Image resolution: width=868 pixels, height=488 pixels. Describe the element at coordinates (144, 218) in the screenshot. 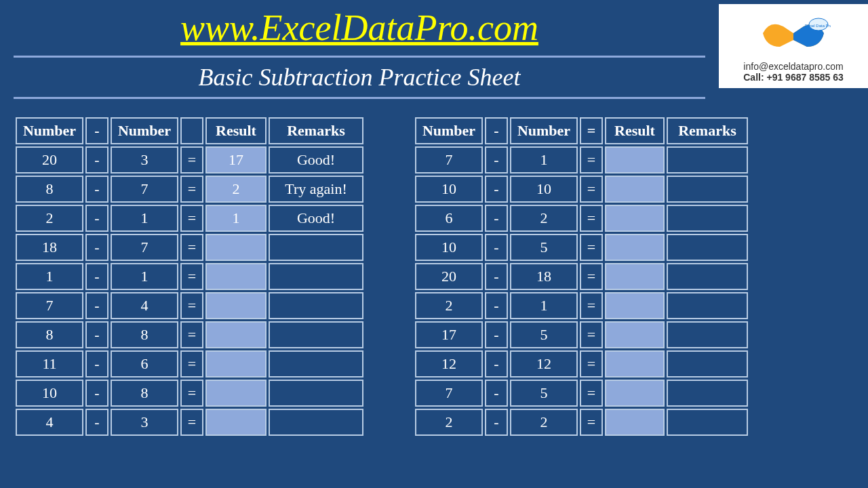

I see `cell-number-b: 1` at that location.